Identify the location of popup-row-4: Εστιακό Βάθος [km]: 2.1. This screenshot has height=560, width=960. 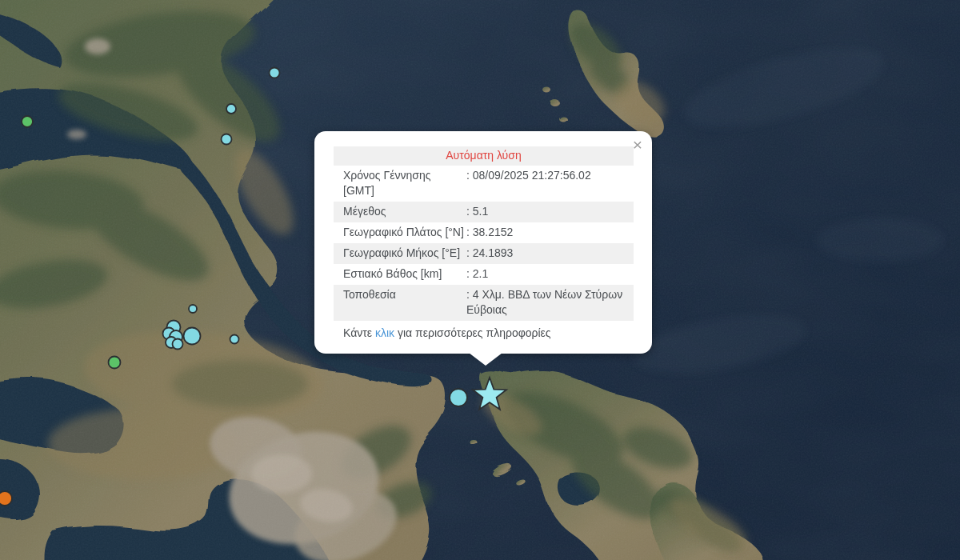
(483, 274).